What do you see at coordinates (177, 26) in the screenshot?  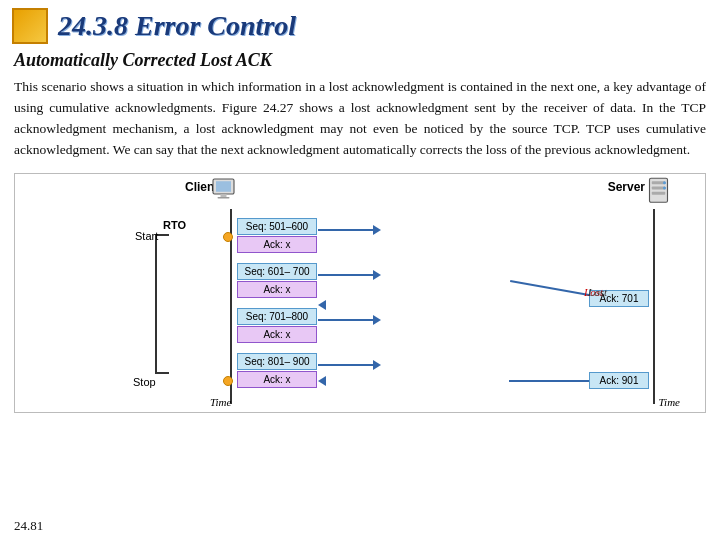 I see `page-title: 24.3.8 Error Control` at bounding box center [177, 26].